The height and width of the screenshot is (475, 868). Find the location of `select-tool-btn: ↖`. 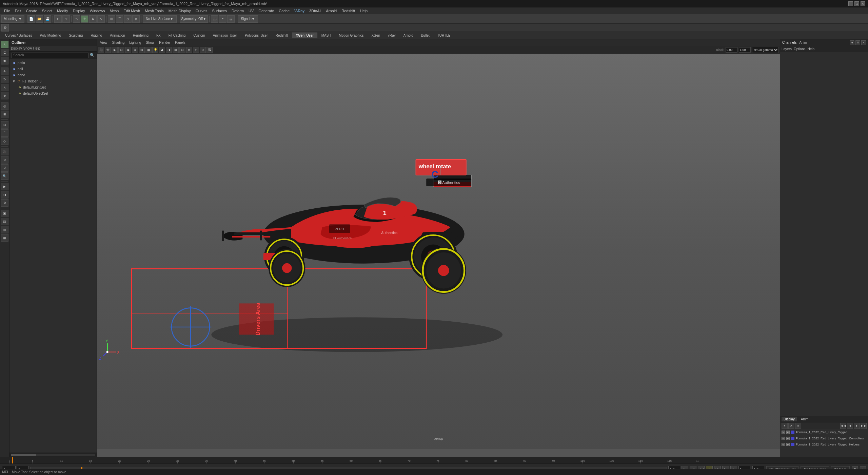

select-tool-btn: ↖ is located at coordinates (77, 19).